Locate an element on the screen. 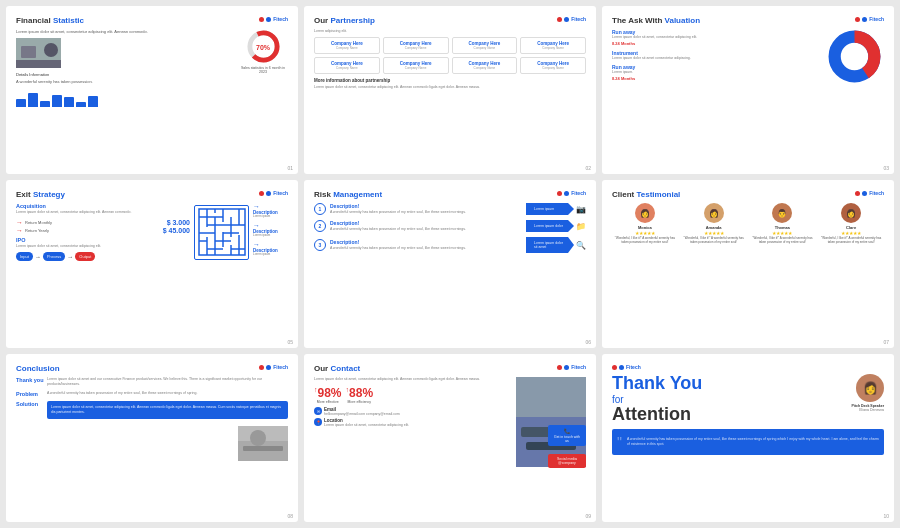 This screenshot has height=528, width=900. bar6 is located at coordinates (81, 104).